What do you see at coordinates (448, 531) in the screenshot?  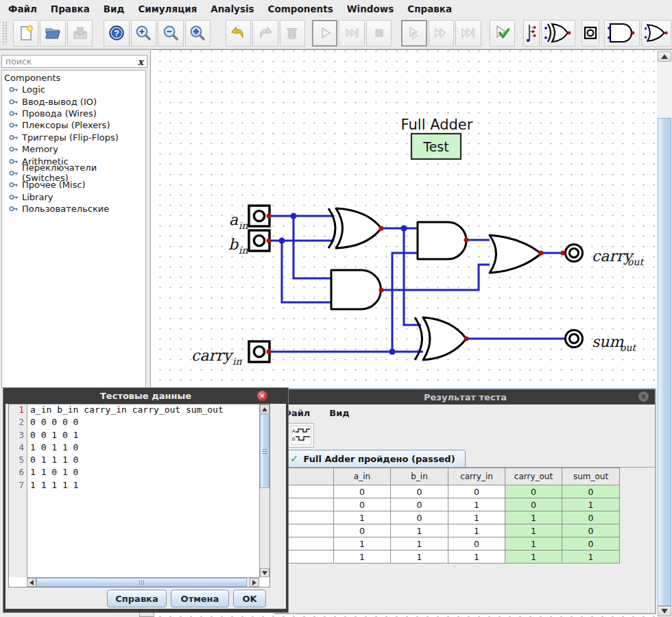 I see `table-row: L5 0 1 1 1 0` at bounding box center [448, 531].